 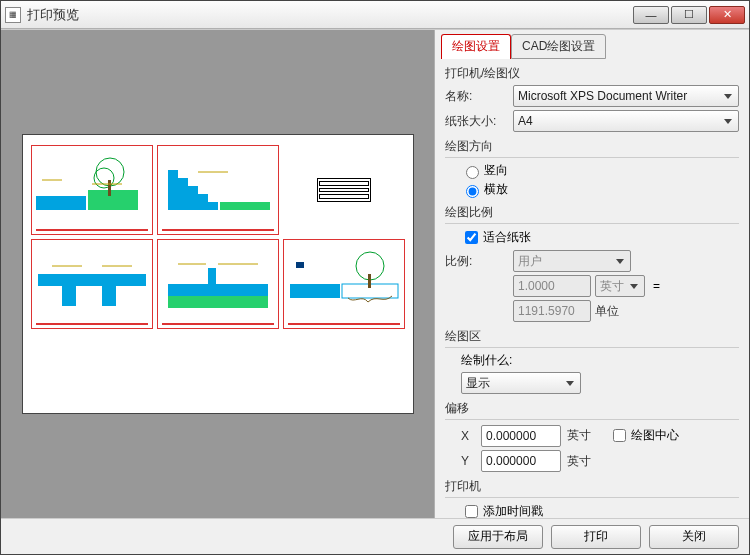 I want to click on group-header: 偏移, so click(x=592, y=408).